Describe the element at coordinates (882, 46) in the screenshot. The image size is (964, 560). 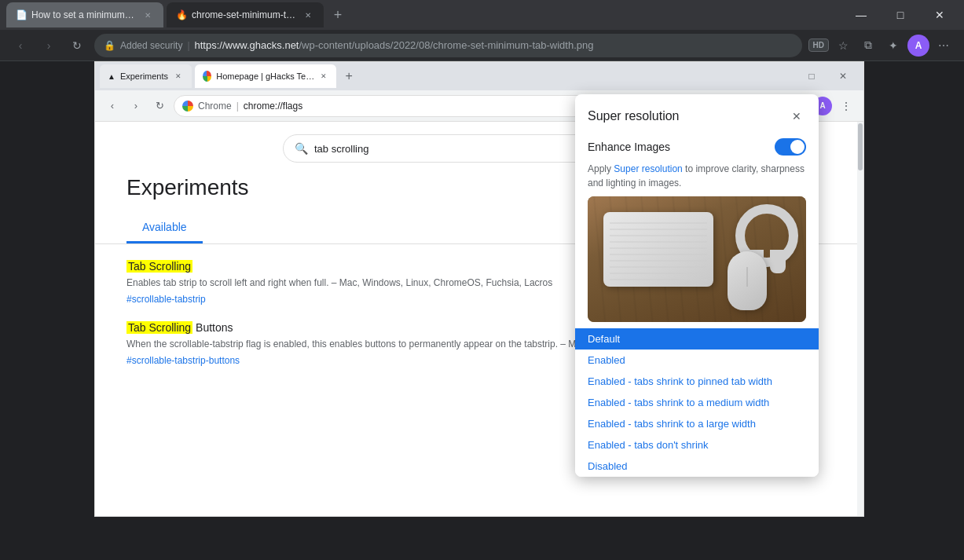
I see `address-bar-actions: HD ☆ ⧉ ✦ A ⋯` at that location.